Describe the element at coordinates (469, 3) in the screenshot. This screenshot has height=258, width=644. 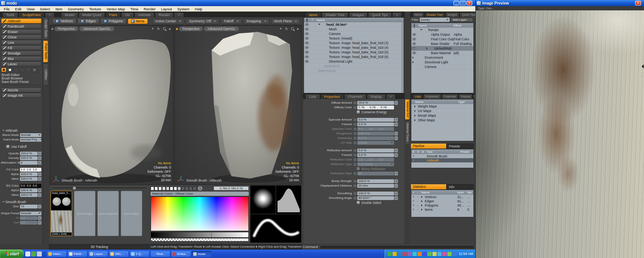
I see `close-button: ✕` at that location.